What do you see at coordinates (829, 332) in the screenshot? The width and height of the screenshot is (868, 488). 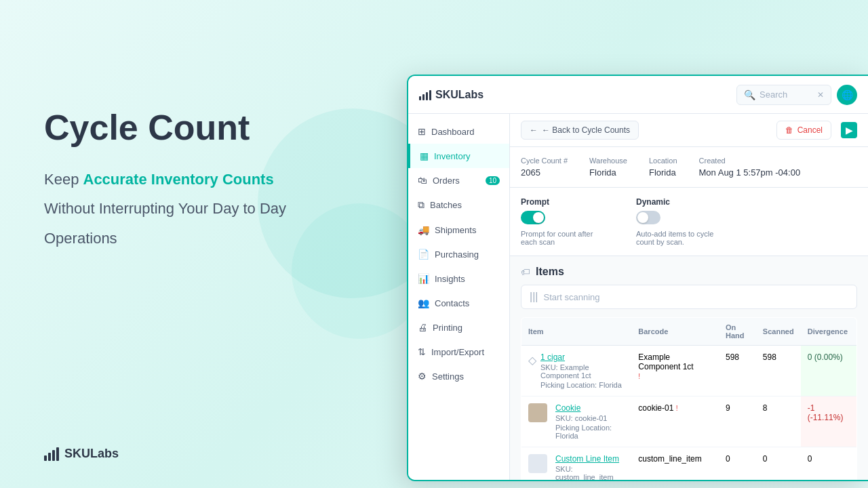 I see `col-header-divergence: Divergence` at bounding box center [829, 332].